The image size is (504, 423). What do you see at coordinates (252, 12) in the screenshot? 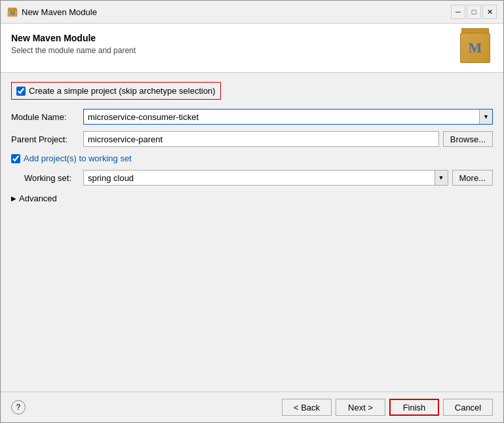
I see `title-bar: M New Maven Module ─ □ ✕` at bounding box center [252, 12].